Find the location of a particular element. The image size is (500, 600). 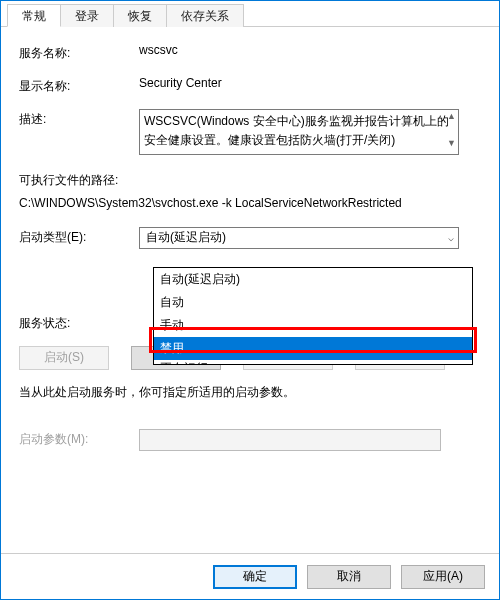

startup-params-label: 启动参数(M): is located at coordinates (79, 438).